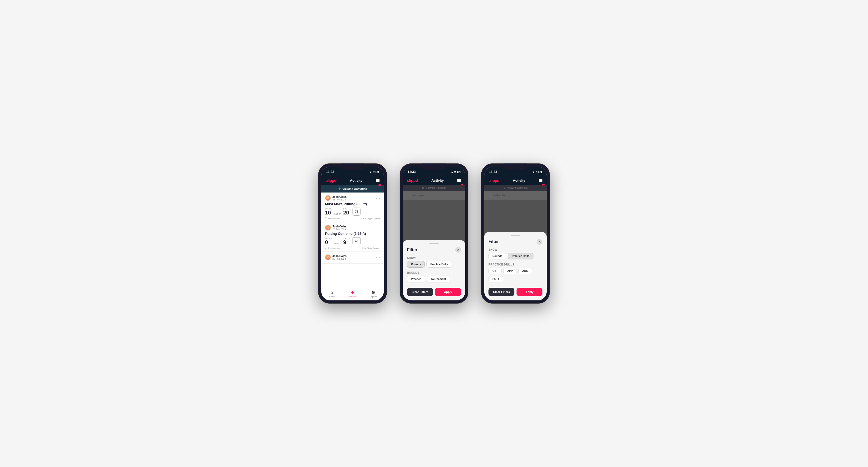 The height and width of the screenshot is (467, 868). I want to click on status-time-1: 11:33, so click(330, 172).